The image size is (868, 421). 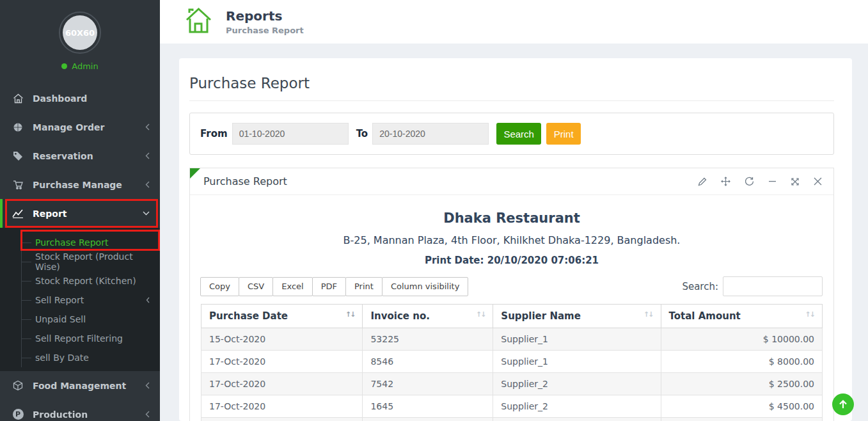 I want to click on copy-button: Copy, so click(x=220, y=287).